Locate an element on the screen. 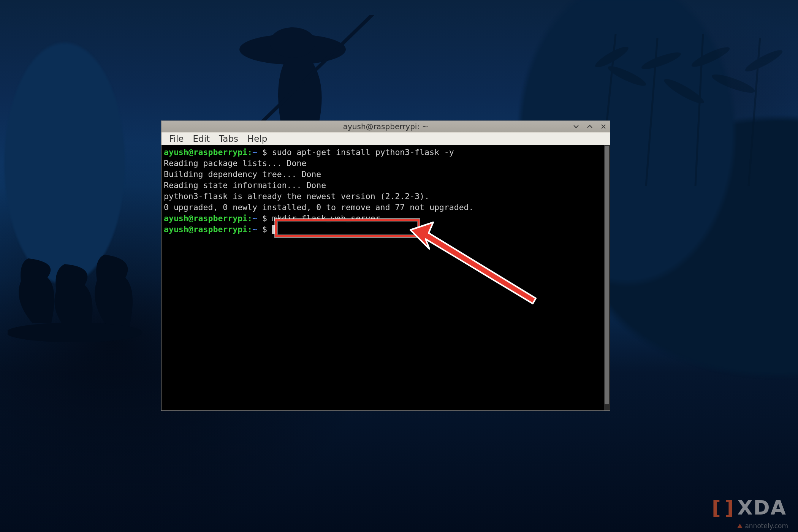 Image resolution: width=798 pixels, height=532 pixels. terminal-line: python3-flask is already the newest vers… is located at coordinates (296, 196).